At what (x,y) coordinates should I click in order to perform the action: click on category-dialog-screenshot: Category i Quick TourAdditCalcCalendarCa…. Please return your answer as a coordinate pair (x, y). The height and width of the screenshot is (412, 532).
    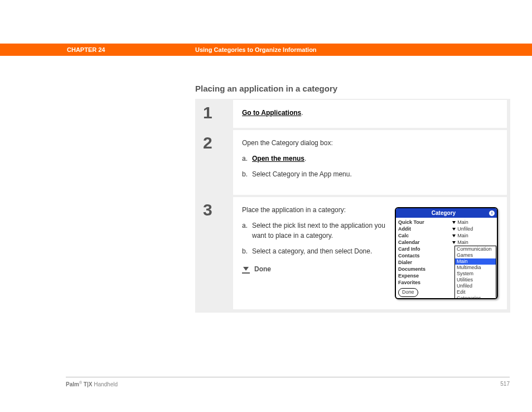
    Looking at the image, I should click on (446, 253).